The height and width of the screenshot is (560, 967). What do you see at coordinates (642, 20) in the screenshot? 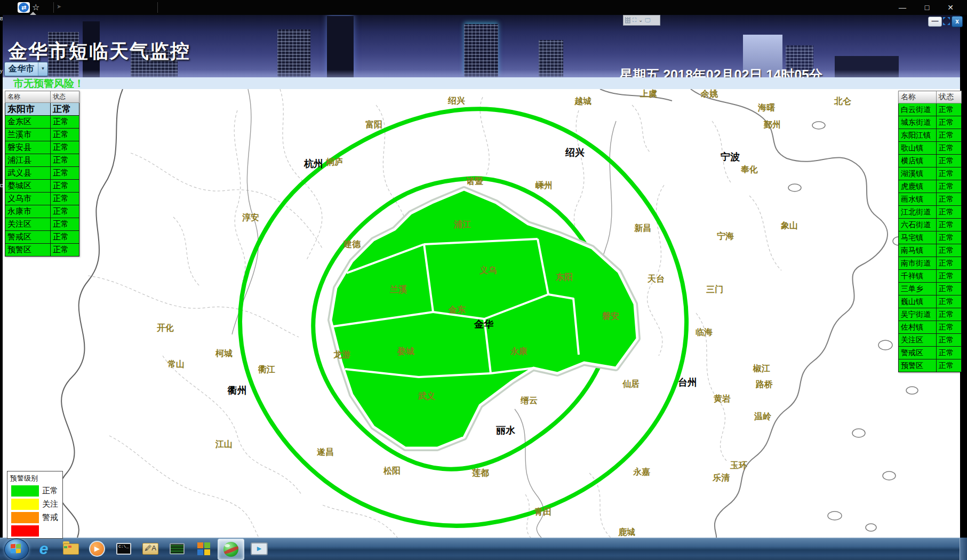
I see `remote-toolbar: ⛶ ⌄ 🖵` at bounding box center [642, 20].